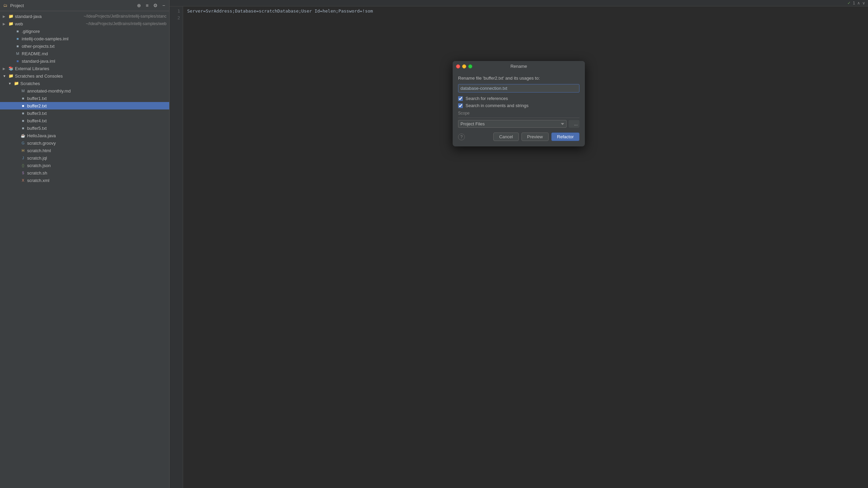 This screenshot has height=488, width=868. I want to click on minimize-icon: −, so click(164, 5).